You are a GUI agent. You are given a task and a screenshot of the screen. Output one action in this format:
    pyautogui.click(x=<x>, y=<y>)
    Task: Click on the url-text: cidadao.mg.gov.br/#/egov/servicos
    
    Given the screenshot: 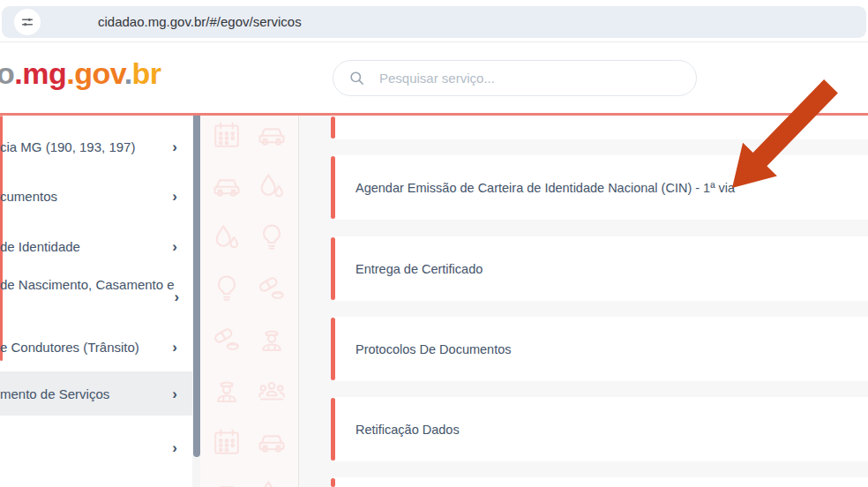 What is the action you would take?
    pyautogui.click(x=199, y=22)
    